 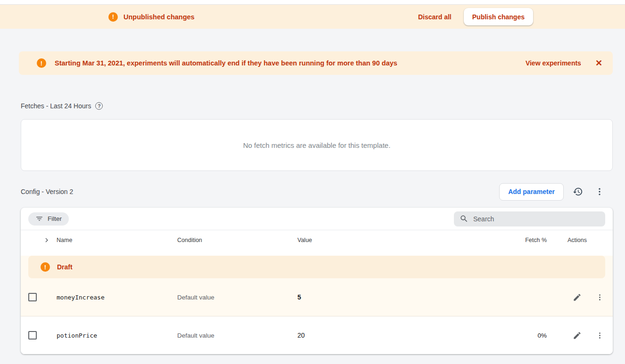 What do you see at coordinates (317, 240) in the screenshot?
I see `table-header-row: Name Condition Value Fetch % Actions` at bounding box center [317, 240].